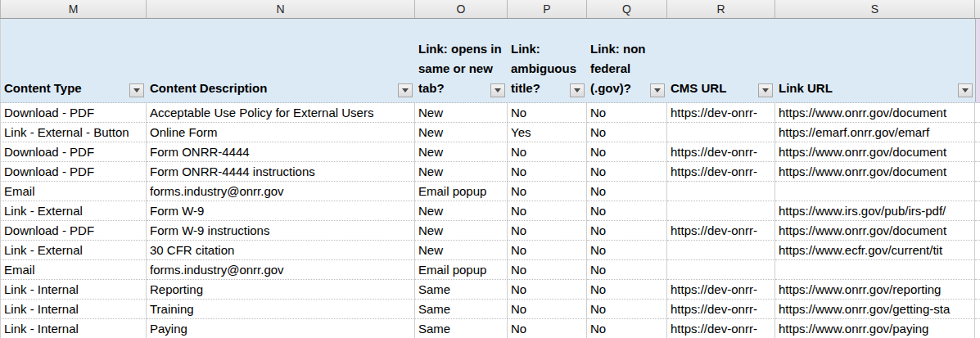 Image resolution: width=980 pixels, height=338 pixels. What do you see at coordinates (875, 290) in the screenshot?
I see `cell-link-url: https://www.onrr.gov/reporting` at bounding box center [875, 290].